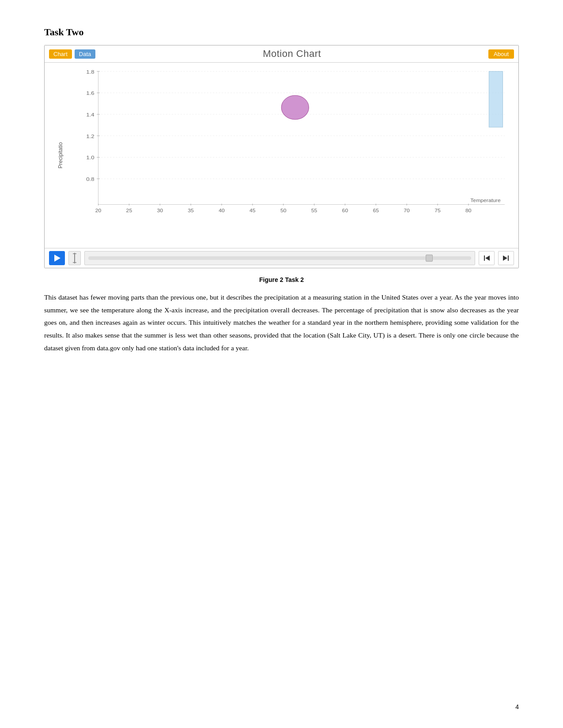 The width and height of the screenshot is (563, 728). I want to click on svg-text: 70, so click(407, 211).